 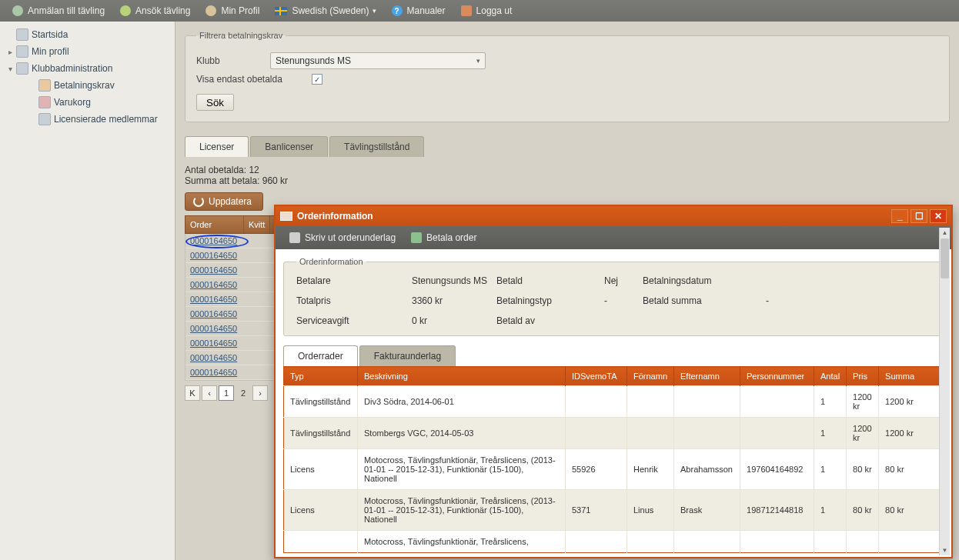 I want to click on nav-language: Swedish (Sweden)▾, so click(x=325, y=11).